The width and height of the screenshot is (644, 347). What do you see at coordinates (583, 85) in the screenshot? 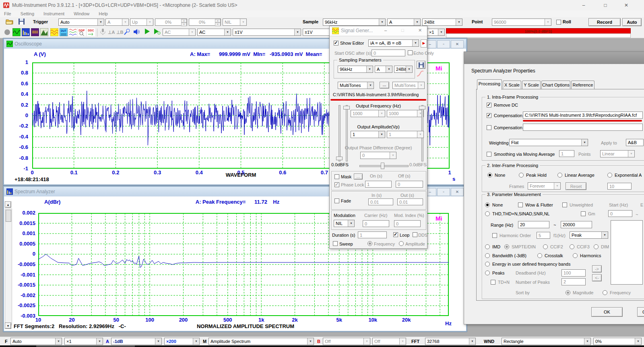
I see `tab-reference: Reference` at bounding box center [583, 85].